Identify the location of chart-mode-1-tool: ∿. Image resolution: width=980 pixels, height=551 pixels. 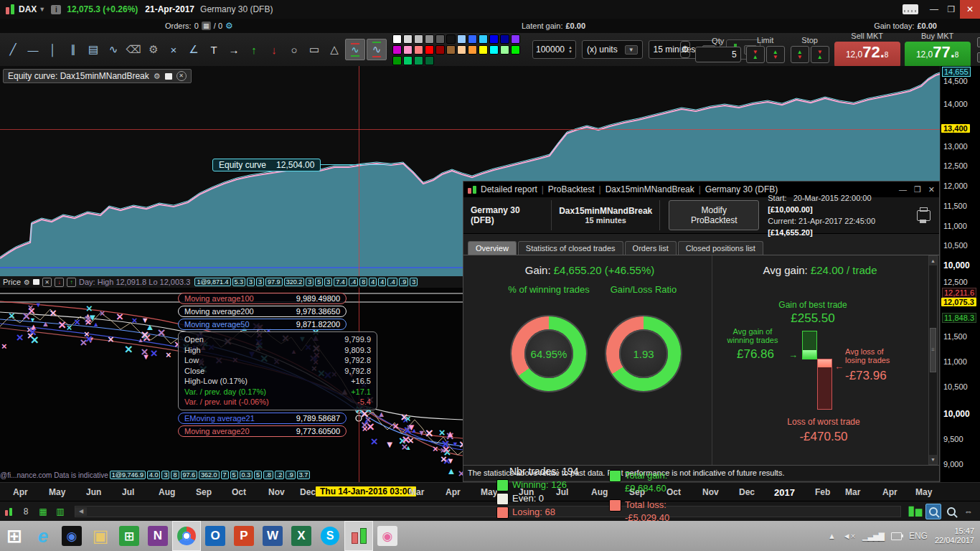
(355, 50).